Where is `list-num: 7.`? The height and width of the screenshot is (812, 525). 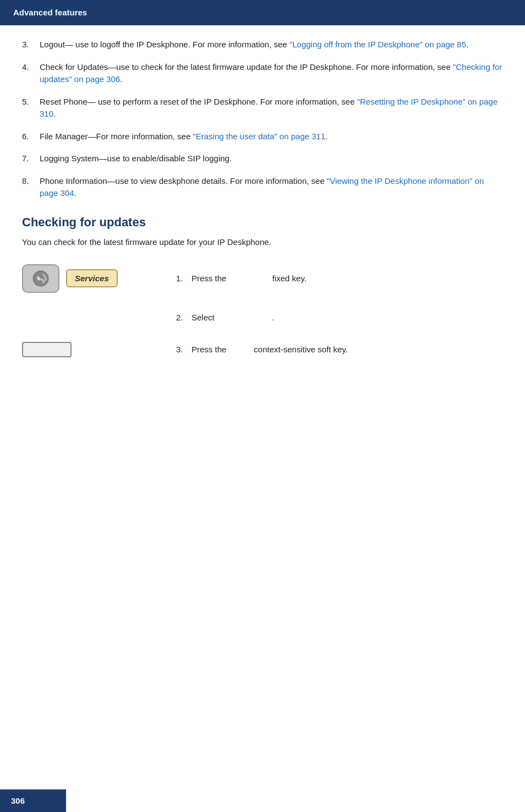 list-num: 7. is located at coordinates (31, 159).